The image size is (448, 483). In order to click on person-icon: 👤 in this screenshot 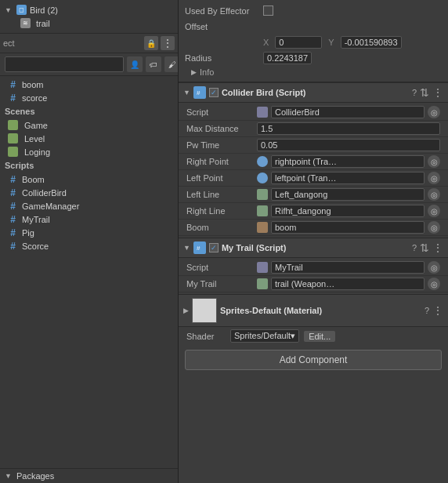, I will do `click(135, 64)`.